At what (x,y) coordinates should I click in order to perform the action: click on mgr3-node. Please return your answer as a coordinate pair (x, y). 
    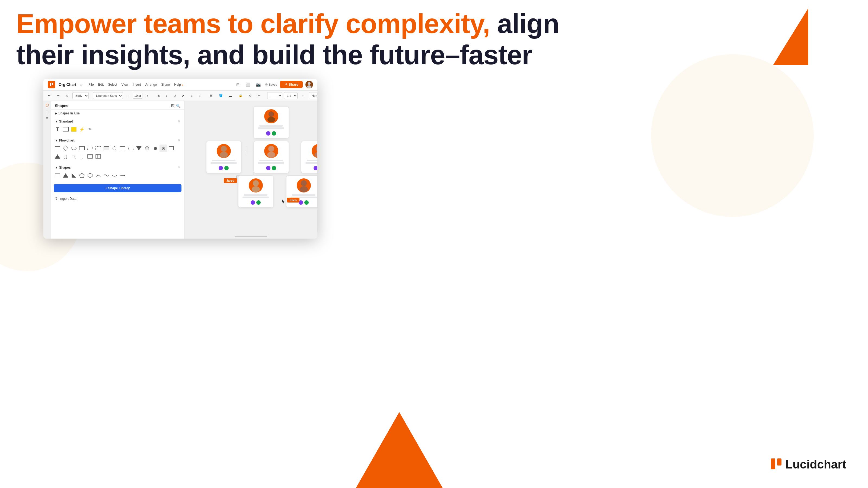
    Looking at the image, I should click on (309, 157).